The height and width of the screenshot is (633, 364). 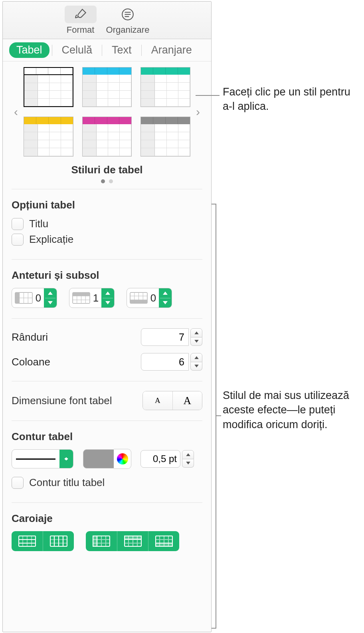 What do you see at coordinates (39, 224) in the screenshot?
I see `title-checkbox-label: Titlu` at bounding box center [39, 224].